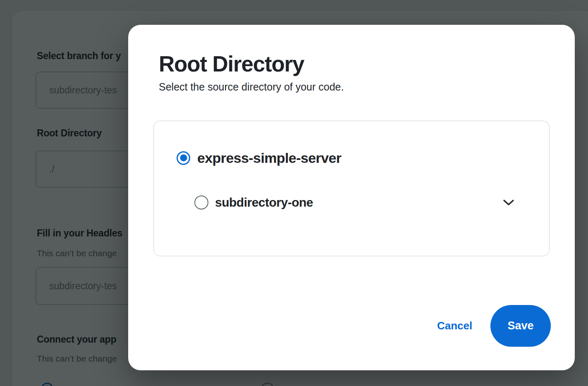  Describe the element at coordinates (521, 326) in the screenshot. I see `save-button: Save` at that location.